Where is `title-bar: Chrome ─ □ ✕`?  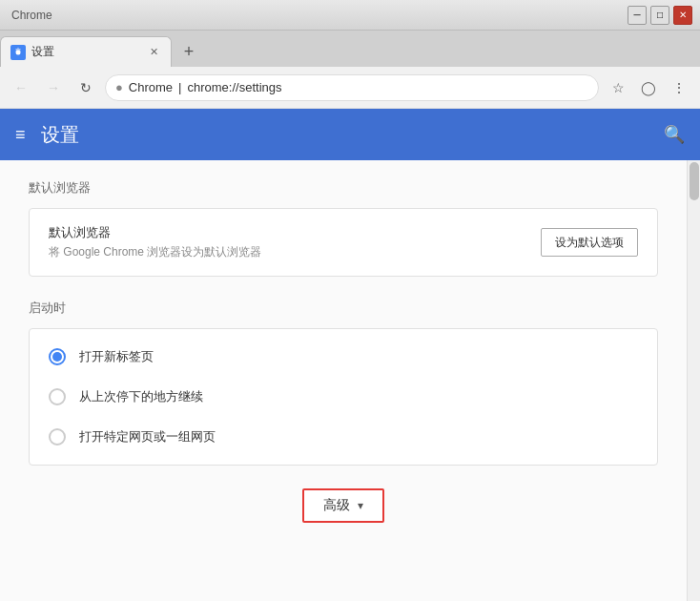 title-bar: Chrome ─ □ ✕ is located at coordinates (350, 15).